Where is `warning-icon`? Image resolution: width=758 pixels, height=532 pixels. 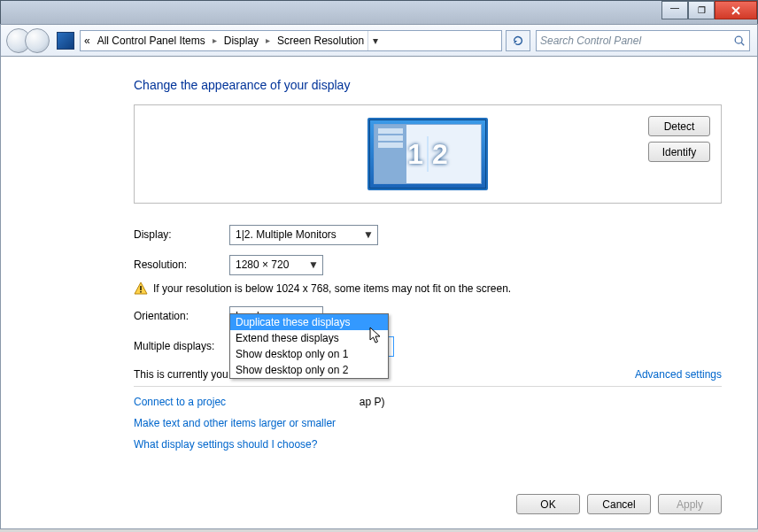 warning-icon is located at coordinates (141, 289).